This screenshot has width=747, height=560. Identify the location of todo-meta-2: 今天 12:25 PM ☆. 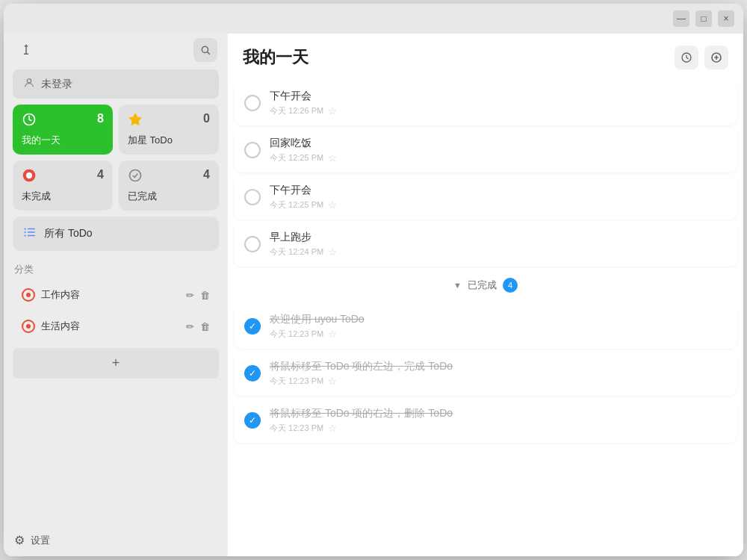
(498, 158).